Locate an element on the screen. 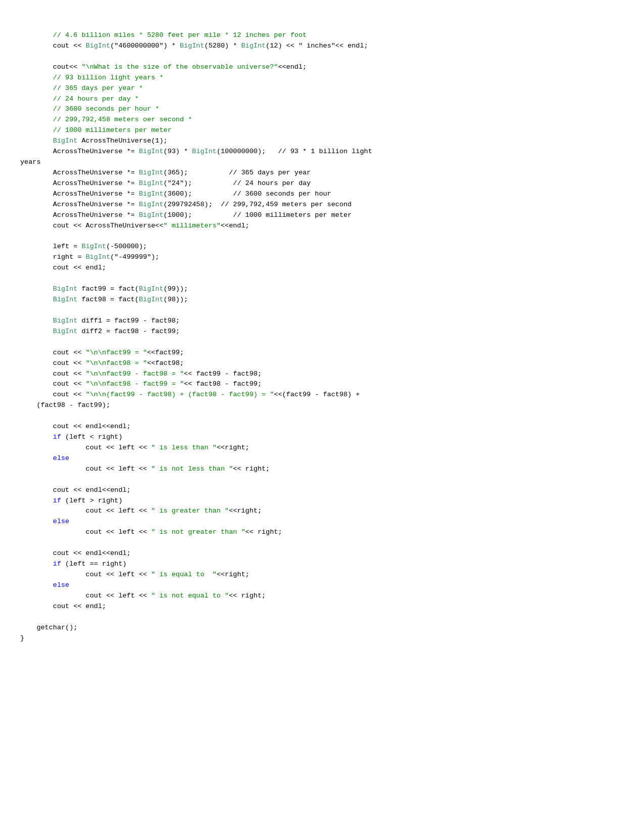 This screenshot has width=644, height=834. code-line: cout << "\n\nfact98 = "<<fact98; is located at coordinates (322, 364).